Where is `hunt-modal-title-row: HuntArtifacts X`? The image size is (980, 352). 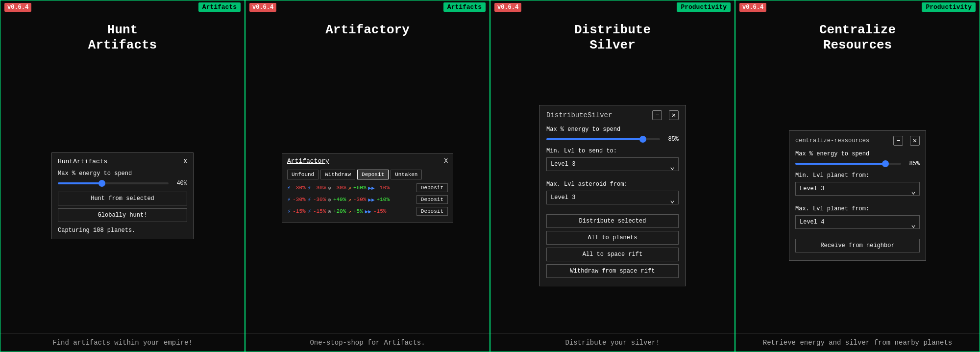
hunt-modal-title-row: HuntArtifacts X is located at coordinates (122, 162).